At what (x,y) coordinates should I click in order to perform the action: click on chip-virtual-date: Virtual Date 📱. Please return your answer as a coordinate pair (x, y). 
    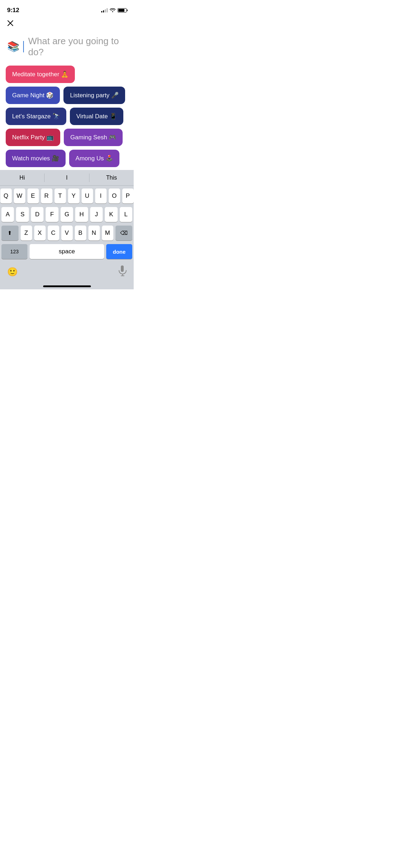
    Looking at the image, I should click on (97, 116).